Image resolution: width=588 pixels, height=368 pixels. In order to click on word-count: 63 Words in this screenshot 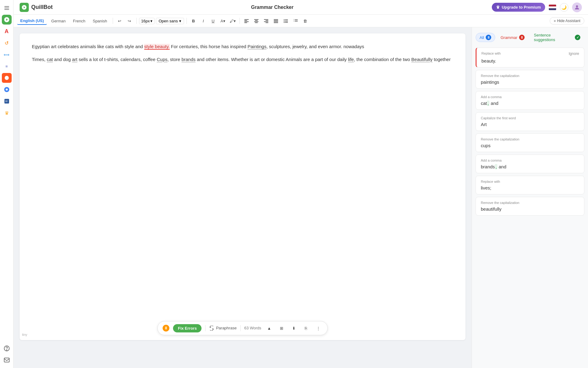, I will do `click(253, 328)`.